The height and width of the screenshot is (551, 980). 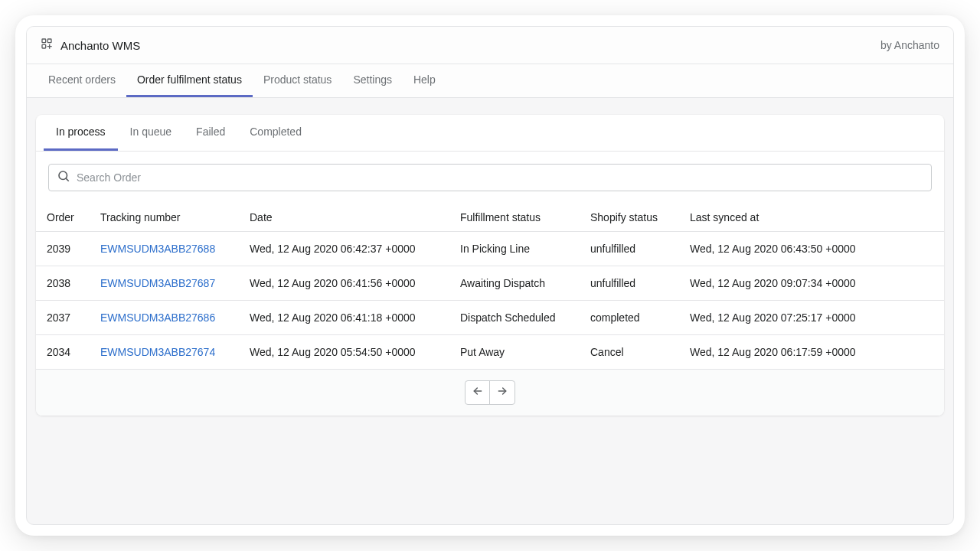 What do you see at coordinates (490, 217) in the screenshot?
I see `table-header-row: Order Tracking number Date Fulfillment s…` at bounding box center [490, 217].